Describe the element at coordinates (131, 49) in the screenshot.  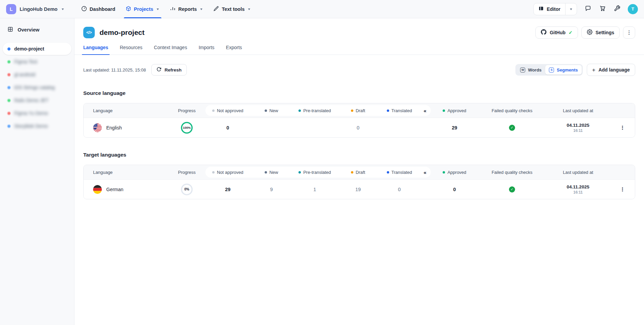
I see `tab-resources: Resources` at that location.